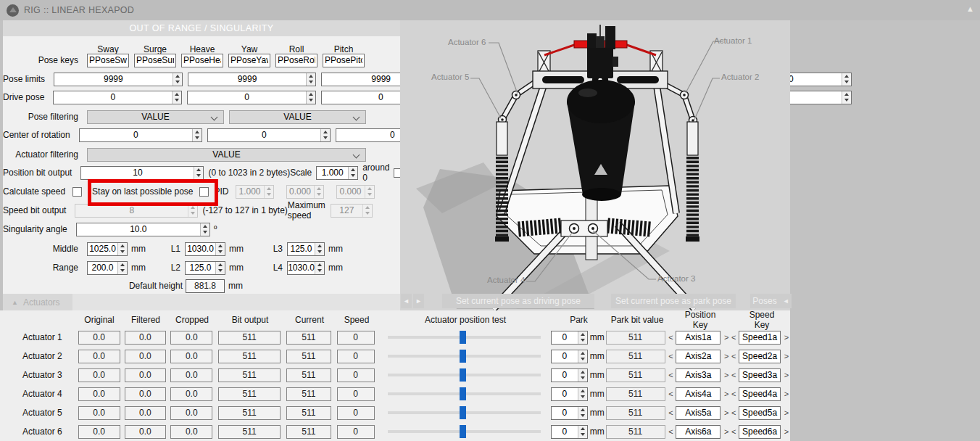 Image resolution: width=980 pixels, height=441 pixels. Describe the element at coordinates (970, 9) in the screenshot. I see `collapse-panel-icon: ▲` at that location.